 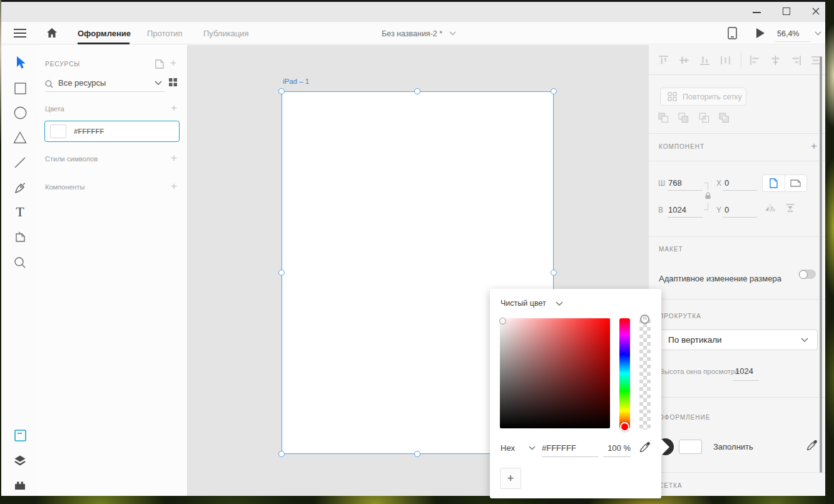 What do you see at coordinates (511, 478) in the screenshot?
I see `save-color-button: +` at bounding box center [511, 478].